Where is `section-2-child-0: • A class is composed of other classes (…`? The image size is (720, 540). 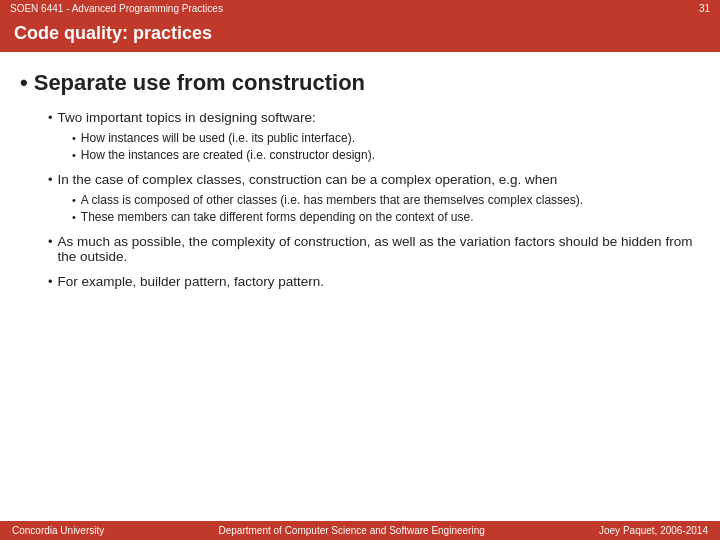 section-2-child-0: • A class is composed of other classes (… is located at coordinates (386, 200).